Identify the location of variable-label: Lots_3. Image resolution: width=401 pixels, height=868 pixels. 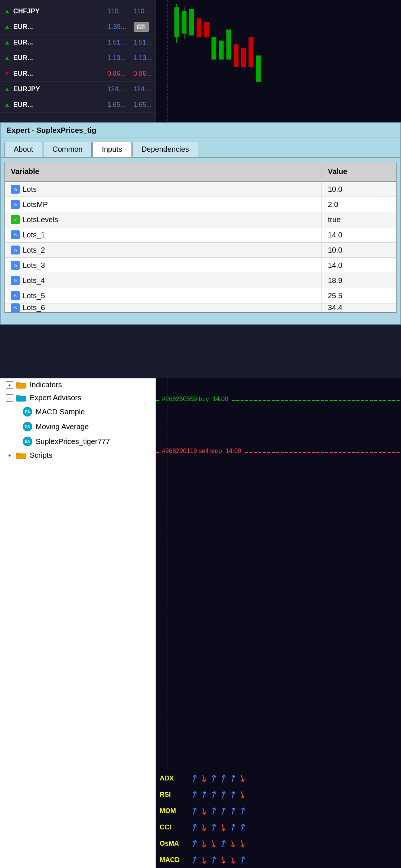
(34, 266).